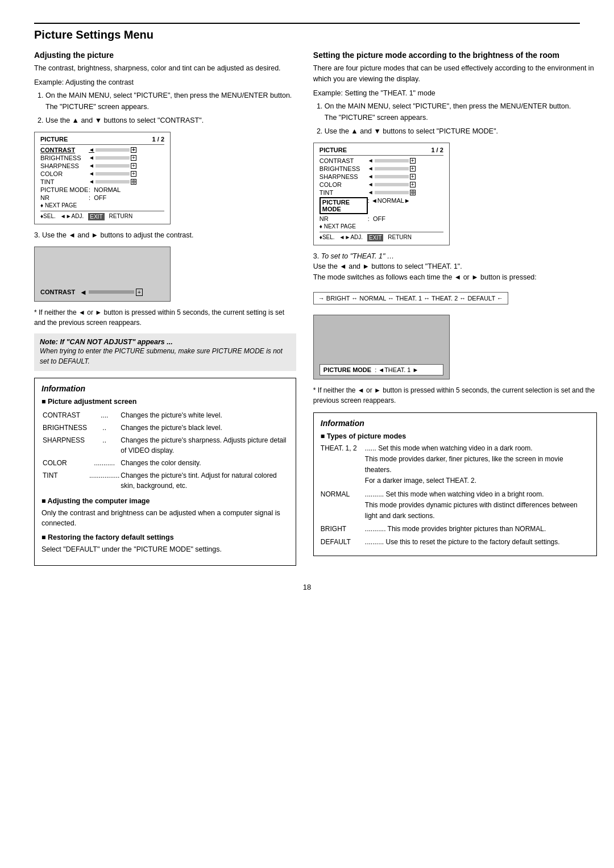 This screenshot has width=614, height=868. I want to click on menu-page-1: 1 / 2, so click(158, 139).